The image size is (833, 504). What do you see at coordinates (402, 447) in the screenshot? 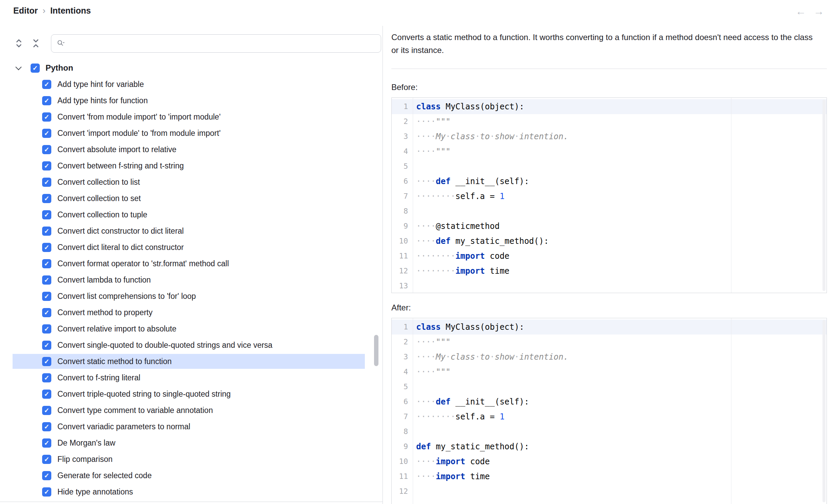
I see `line-number: 9` at bounding box center [402, 447].